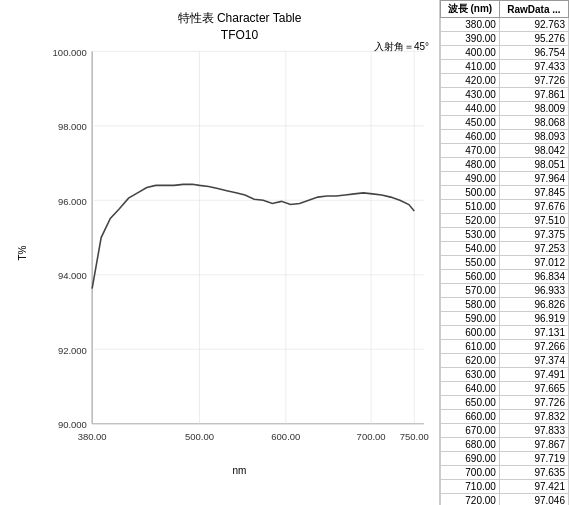 The height and width of the screenshot is (505, 569). I want to click on subtitle: TFO10, so click(240, 36).